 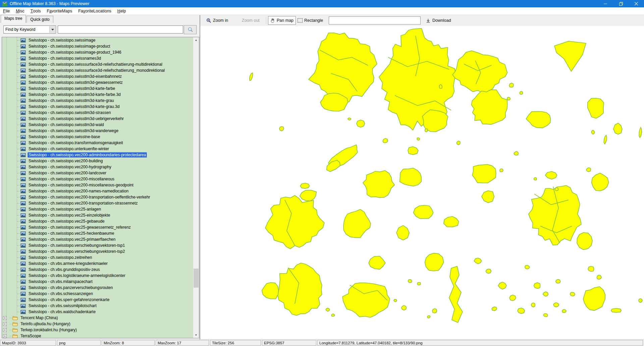 I want to click on tree-item: Swisstopo - ch.swisstopo.vec25-anlagen, so click(x=98, y=209).